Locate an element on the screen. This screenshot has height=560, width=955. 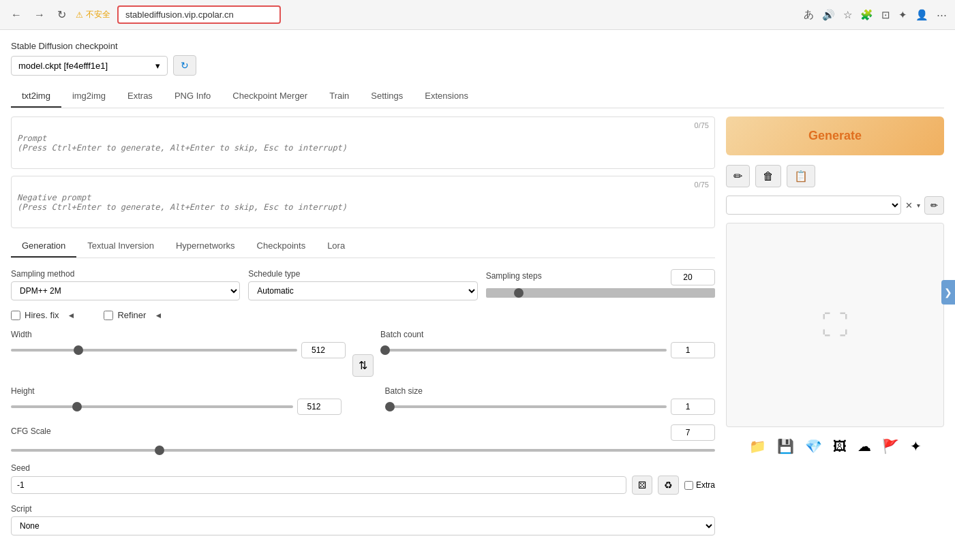
prompt-box: 0/75 is located at coordinates (363, 143).